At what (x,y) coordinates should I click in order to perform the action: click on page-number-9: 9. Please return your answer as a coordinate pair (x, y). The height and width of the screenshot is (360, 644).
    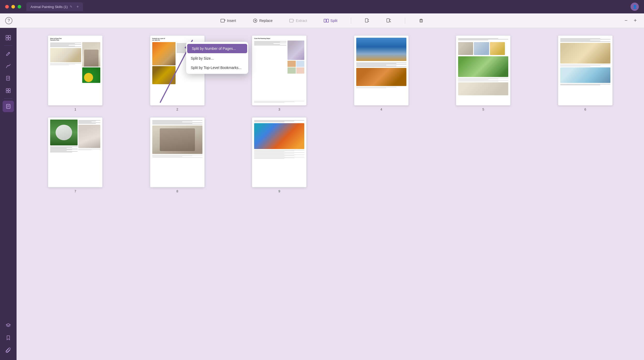
    Looking at the image, I should click on (279, 191).